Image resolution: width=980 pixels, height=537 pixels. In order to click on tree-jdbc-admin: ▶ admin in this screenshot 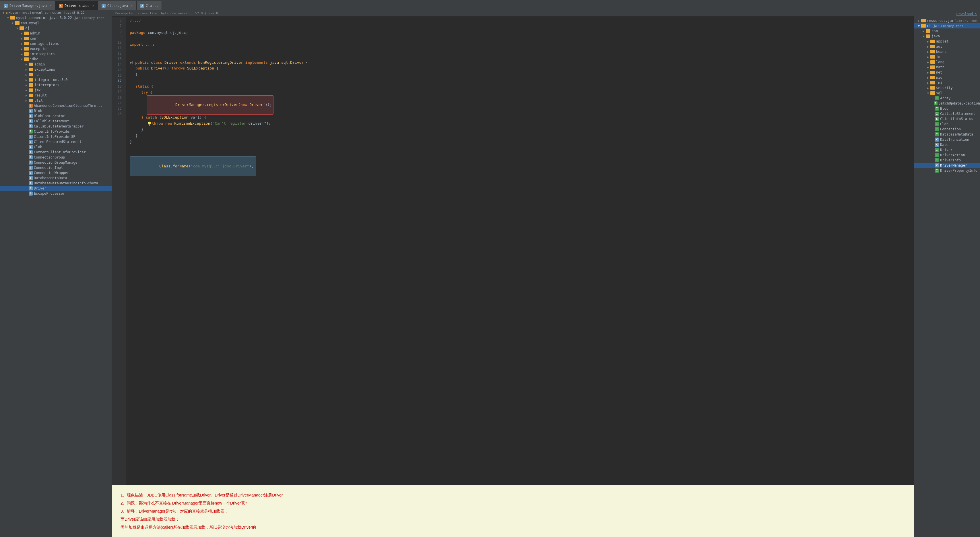, I will do `click(56, 64)`.